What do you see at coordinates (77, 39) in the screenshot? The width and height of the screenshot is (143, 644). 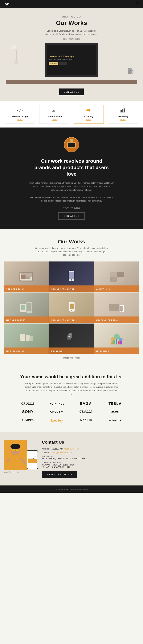 I see `freepik-link: Freepik` at bounding box center [77, 39].